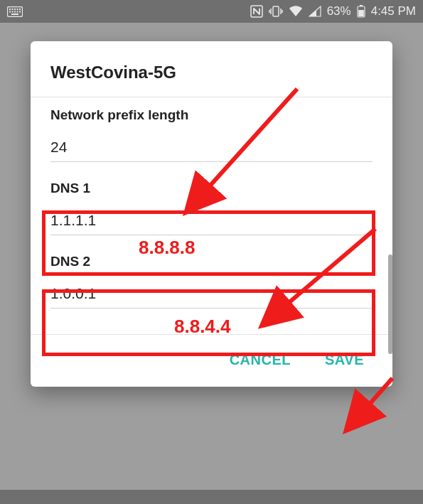  What do you see at coordinates (212, 11) in the screenshot?
I see `status-bar: 63% 4:45 PM` at bounding box center [212, 11].